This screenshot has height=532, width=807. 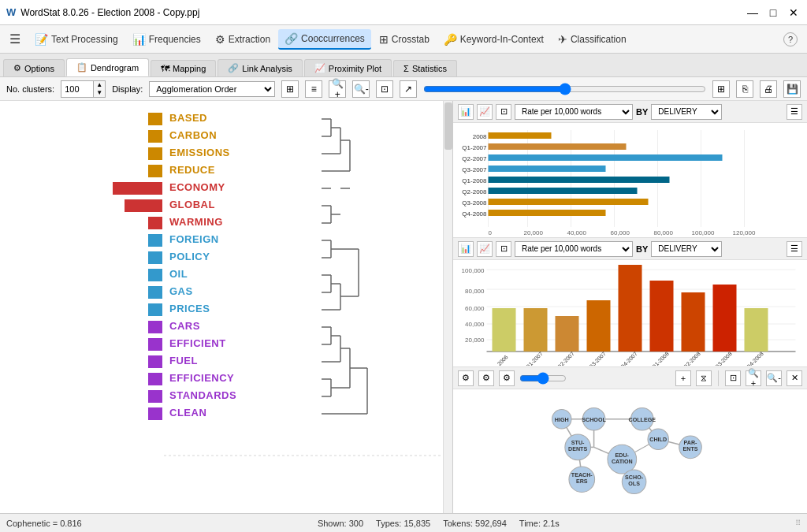 What do you see at coordinates (630, 314) in the screenshot?
I see `vertical-bar-chart: 100,000 80,000 60,000 40,000 20,000` at bounding box center [630, 314].